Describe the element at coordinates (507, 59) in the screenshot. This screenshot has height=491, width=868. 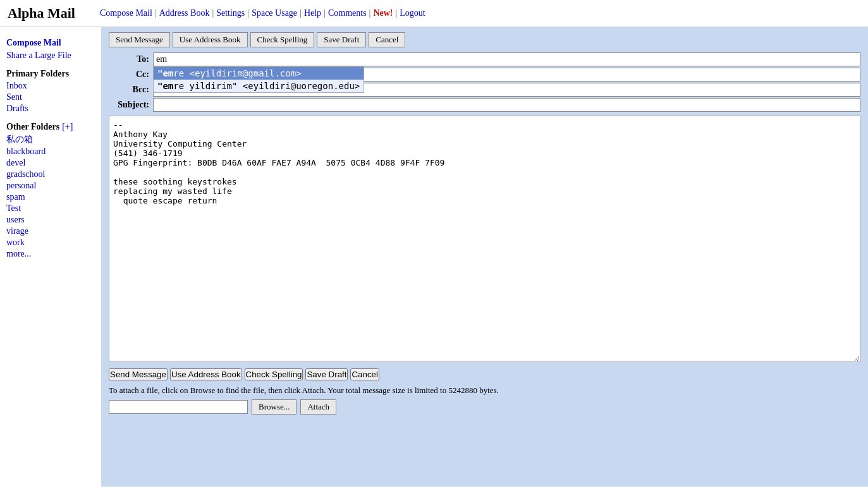
I see `to-input` at that location.